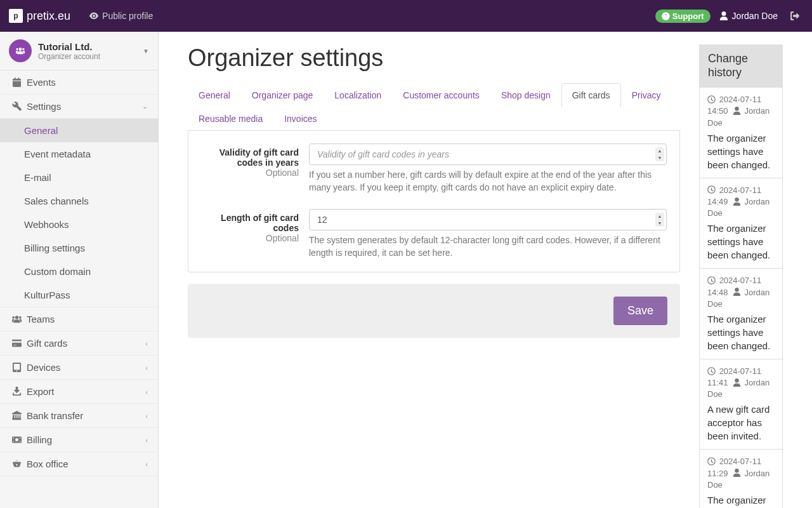  I want to click on save-button: Save, so click(641, 311).